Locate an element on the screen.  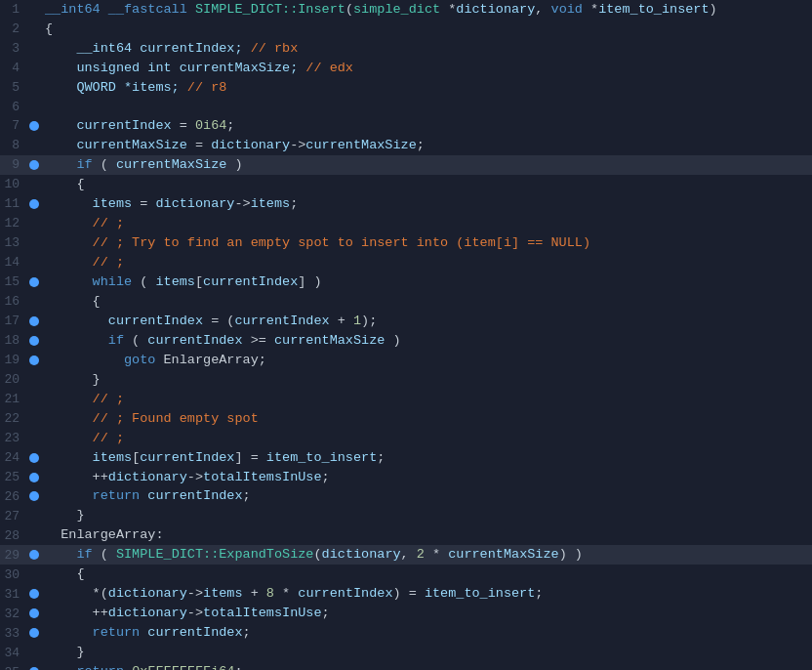
line-number: 6 is located at coordinates (14, 107).